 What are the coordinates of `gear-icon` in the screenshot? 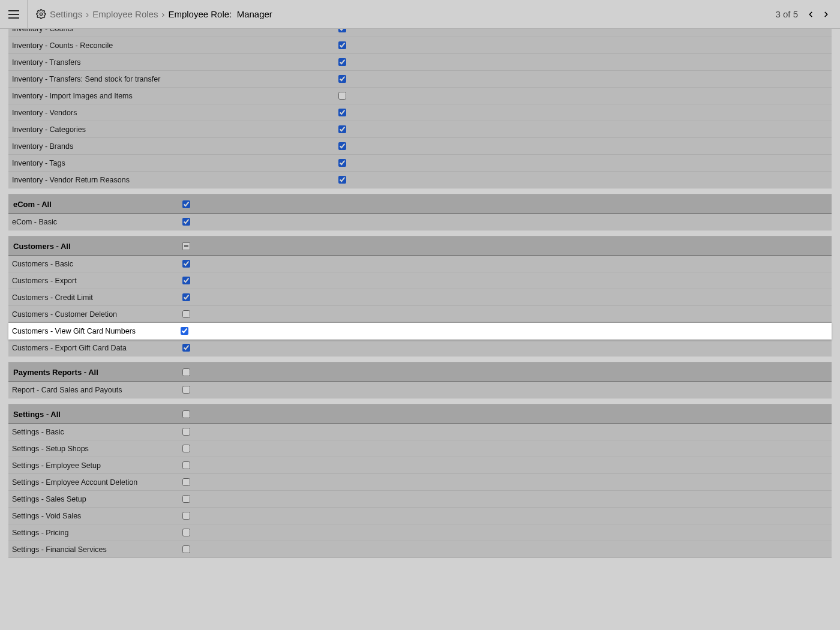 It's located at (41, 14).